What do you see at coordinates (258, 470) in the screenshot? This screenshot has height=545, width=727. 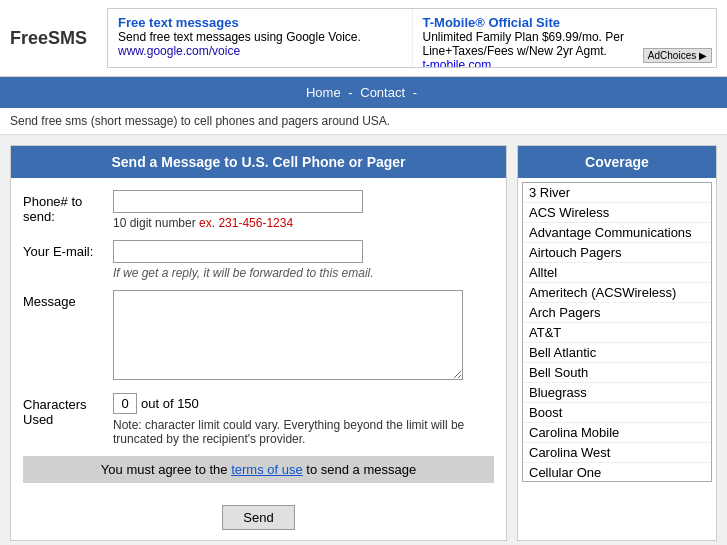 I see `terms-row: You must agree to the terms of use to se…` at bounding box center [258, 470].